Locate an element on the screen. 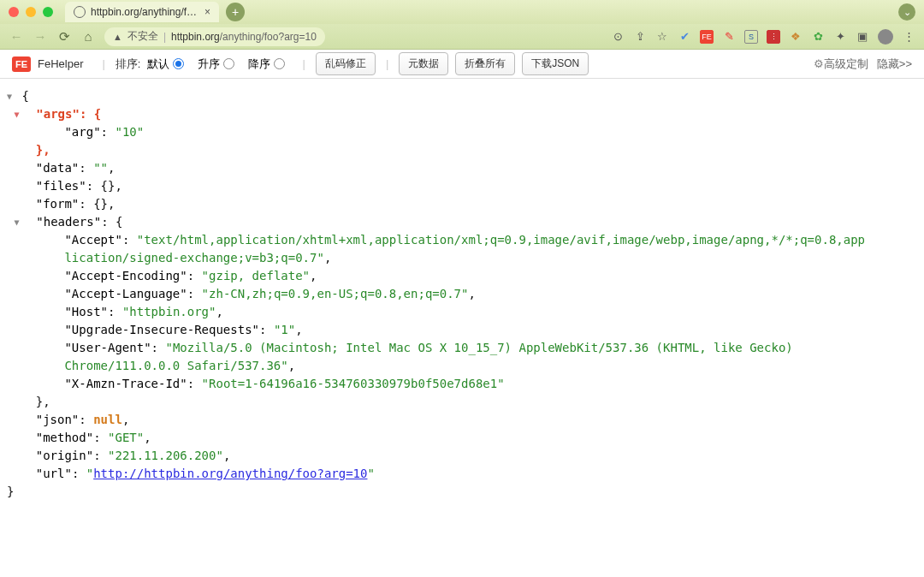 The height and width of the screenshot is (577, 924). traffic-lights is located at coordinates (31, 12).